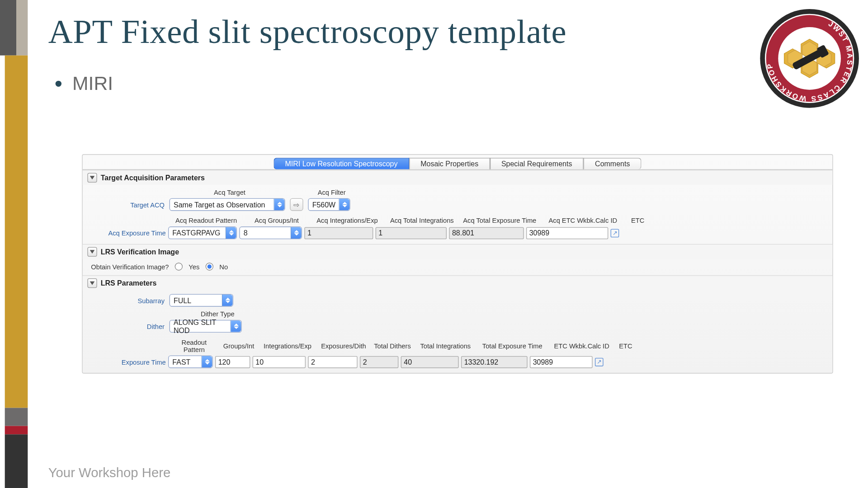 Image resolution: width=868 pixels, height=488 pixels. What do you see at coordinates (127, 326) in the screenshot?
I see `dither-label: Dither` at bounding box center [127, 326].